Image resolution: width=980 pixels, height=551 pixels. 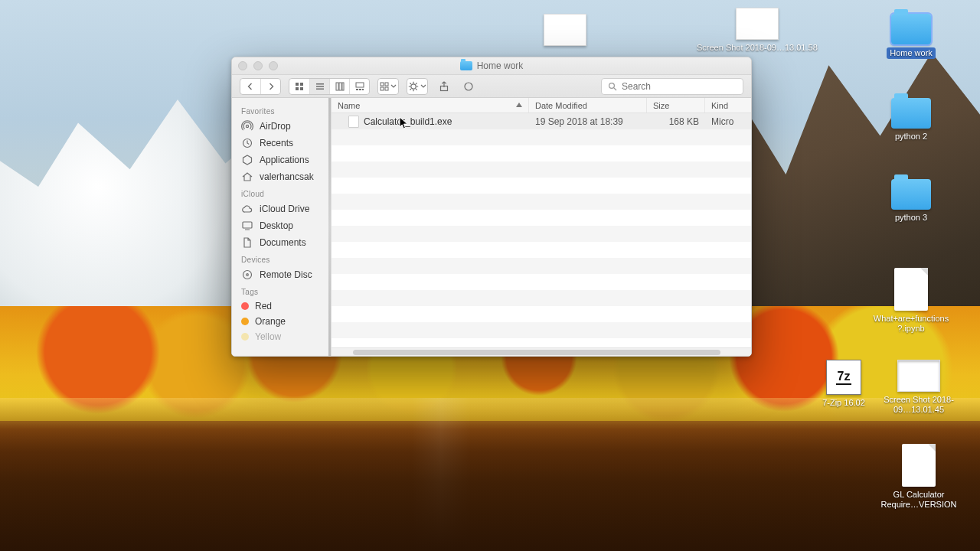 What do you see at coordinates (258, 66) in the screenshot?
I see `minimize-traffic-light` at bounding box center [258, 66].